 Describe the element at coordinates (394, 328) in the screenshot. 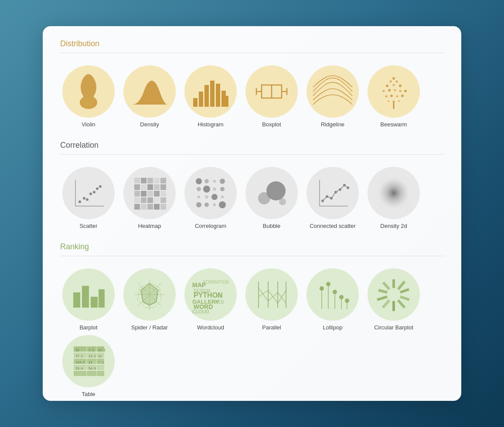

I see `chart-label-circular-barplot: Circular Barplot` at that location.